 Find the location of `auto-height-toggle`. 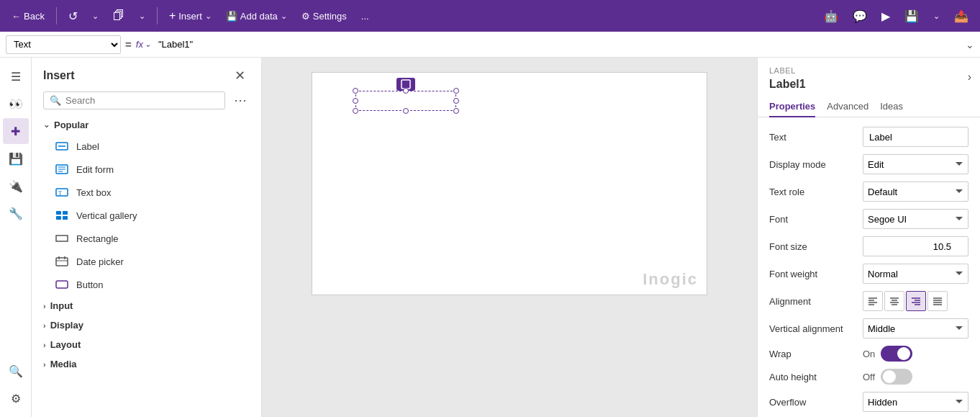

auto-height-toggle is located at coordinates (897, 377).